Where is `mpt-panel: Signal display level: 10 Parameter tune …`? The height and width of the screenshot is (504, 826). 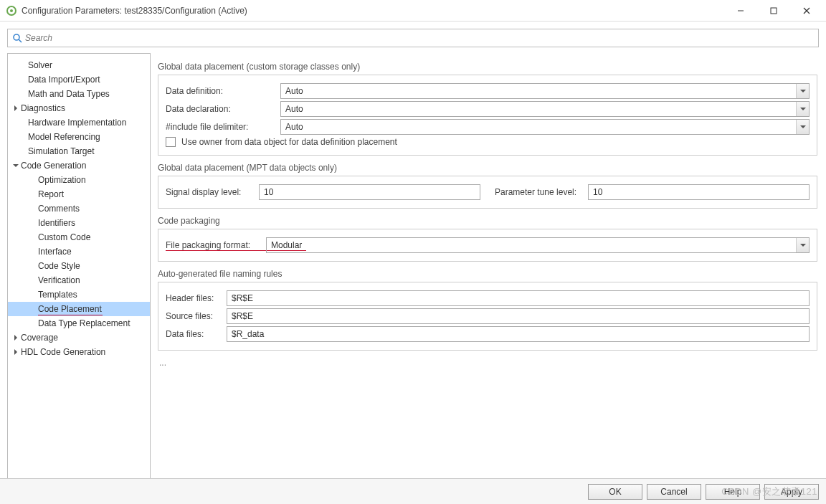
mpt-panel: Signal display level: 10 Parameter tune … is located at coordinates (488, 192).